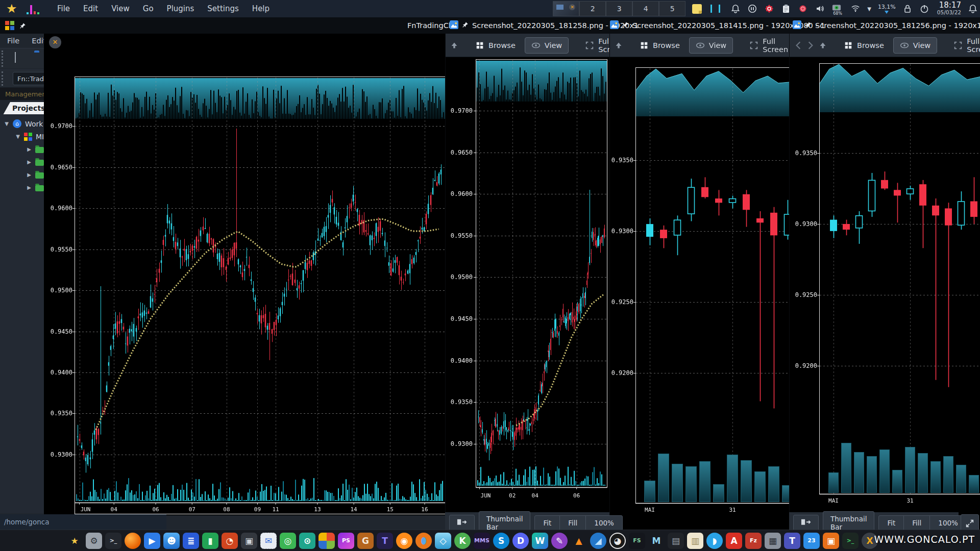 The height and width of the screenshot is (551, 980). I want to click on dock-gimp-icon: G, so click(365, 541).